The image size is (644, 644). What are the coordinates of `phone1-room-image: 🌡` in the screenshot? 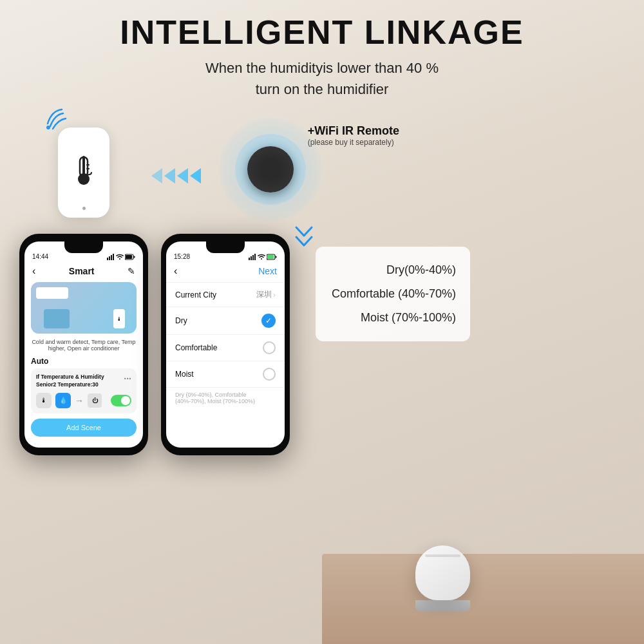 It's located at (84, 308).